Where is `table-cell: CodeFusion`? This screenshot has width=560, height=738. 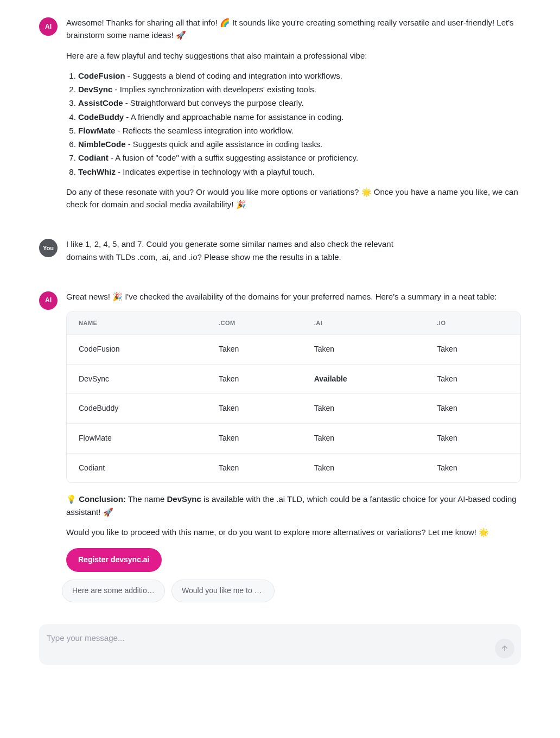 table-cell: CodeFusion is located at coordinates (137, 349).